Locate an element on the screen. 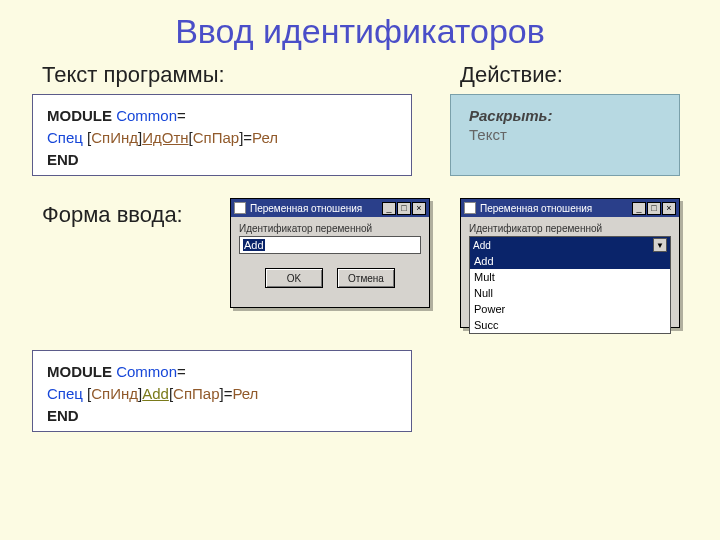  dropdown-list: Add Mult Null Power Succ is located at coordinates (570, 293).